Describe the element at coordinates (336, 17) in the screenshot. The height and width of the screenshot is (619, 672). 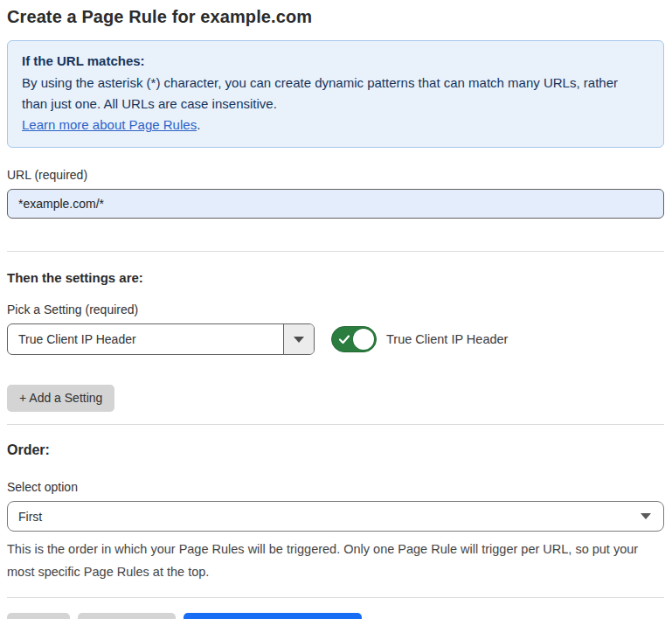
I see `page-title: Create a Page Rule for example.com` at that location.